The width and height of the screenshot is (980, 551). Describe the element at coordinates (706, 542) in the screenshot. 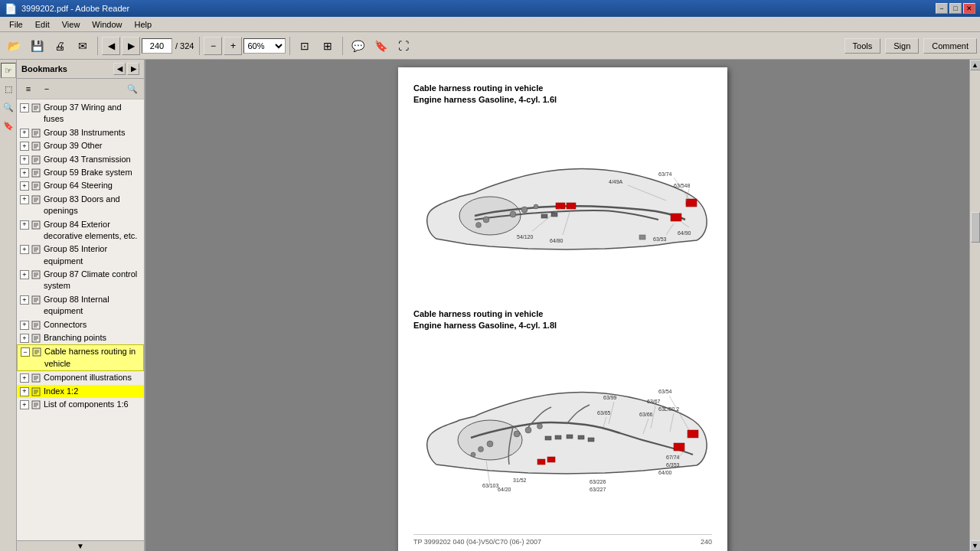

I see `footer-page-num: 240` at that location.